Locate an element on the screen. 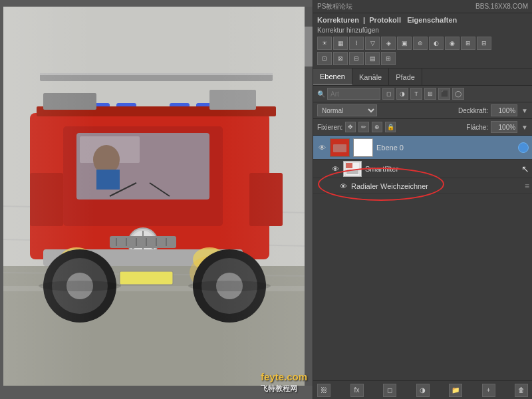  opacity-chevron: ▼ is located at coordinates (525, 110).